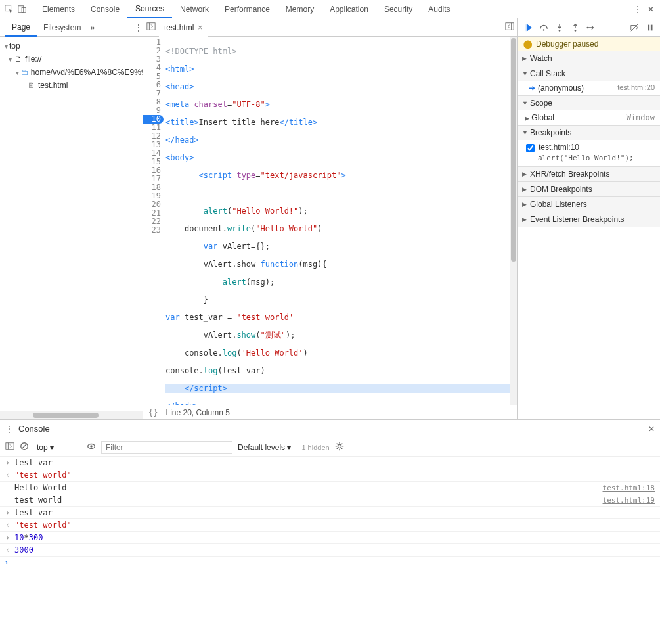  Describe the element at coordinates (330, 429) in the screenshot. I see `console-header: ⋮ Console ✕` at that location.